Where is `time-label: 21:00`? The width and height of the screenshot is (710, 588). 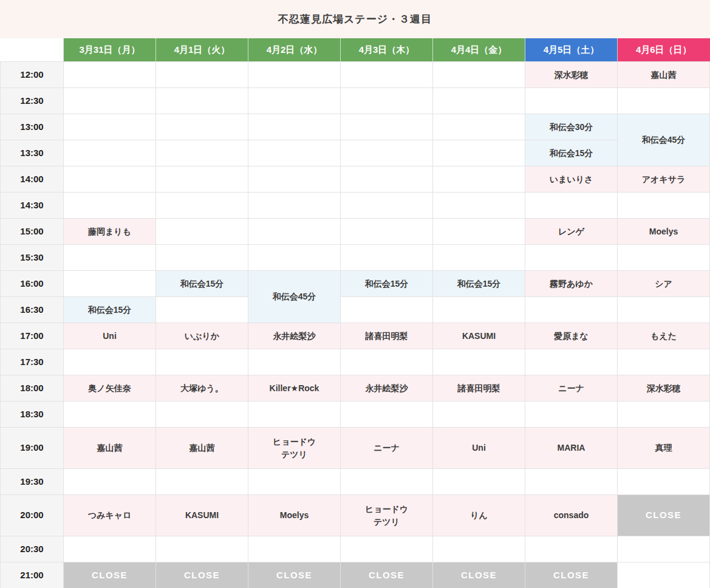 time-label: 21:00 is located at coordinates (32, 575).